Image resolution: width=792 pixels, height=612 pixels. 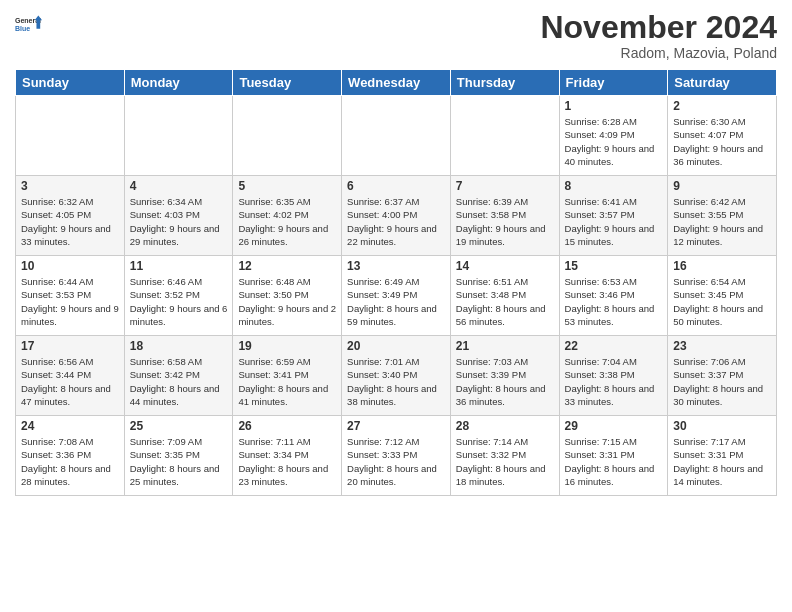 What do you see at coordinates (504, 456) in the screenshot?
I see `calendar-cell: 28Sunrise: 7:14 AM Sunset: 3:32 PM Dayli…` at bounding box center [504, 456].